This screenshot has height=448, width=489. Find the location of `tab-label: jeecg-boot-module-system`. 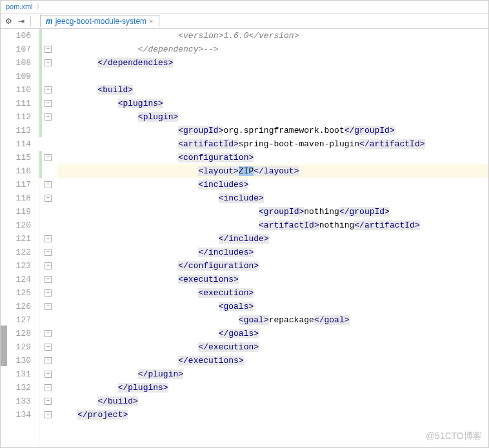

tab-label: jeecg-boot-module-system is located at coordinates (101, 21).